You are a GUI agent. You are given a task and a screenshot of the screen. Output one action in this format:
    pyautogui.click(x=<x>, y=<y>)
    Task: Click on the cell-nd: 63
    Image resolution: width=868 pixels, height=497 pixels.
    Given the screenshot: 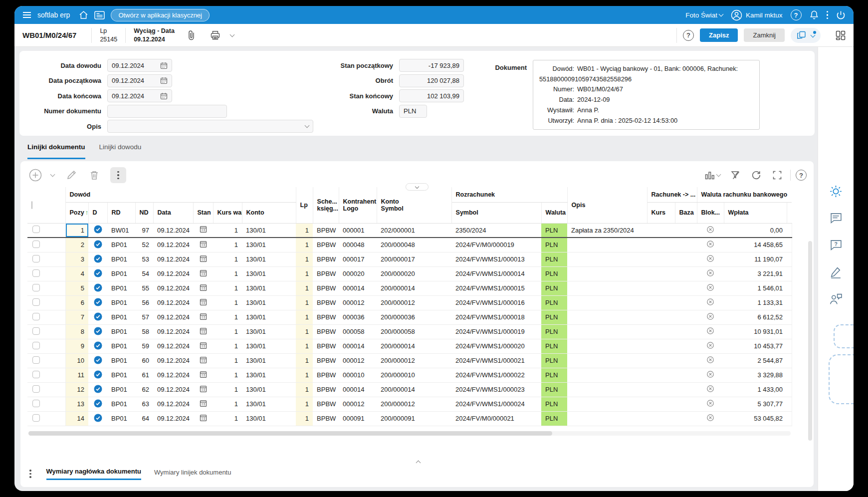 What is the action you would take?
    pyautogui.click(x=144, y=404)
    